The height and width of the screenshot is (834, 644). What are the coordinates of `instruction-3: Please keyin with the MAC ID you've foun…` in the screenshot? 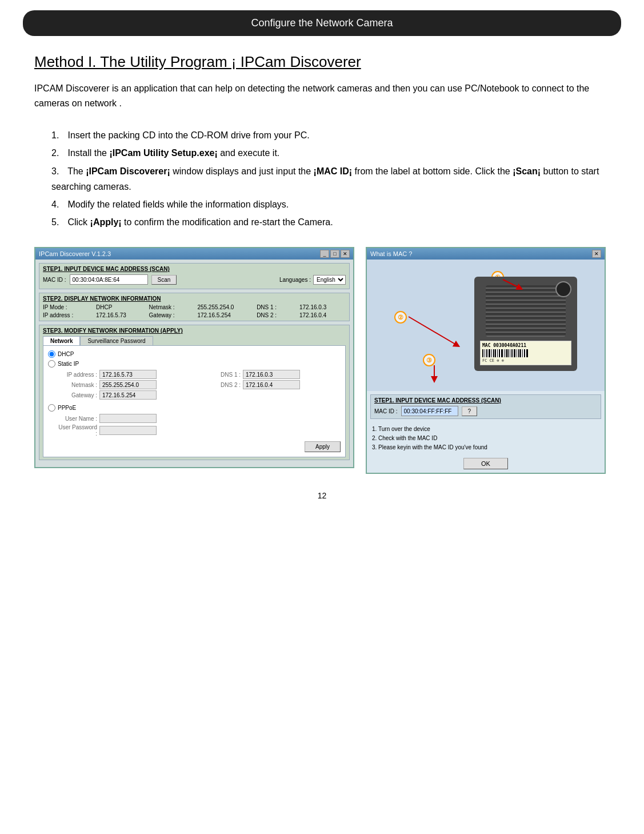 It's located at (489, 448).